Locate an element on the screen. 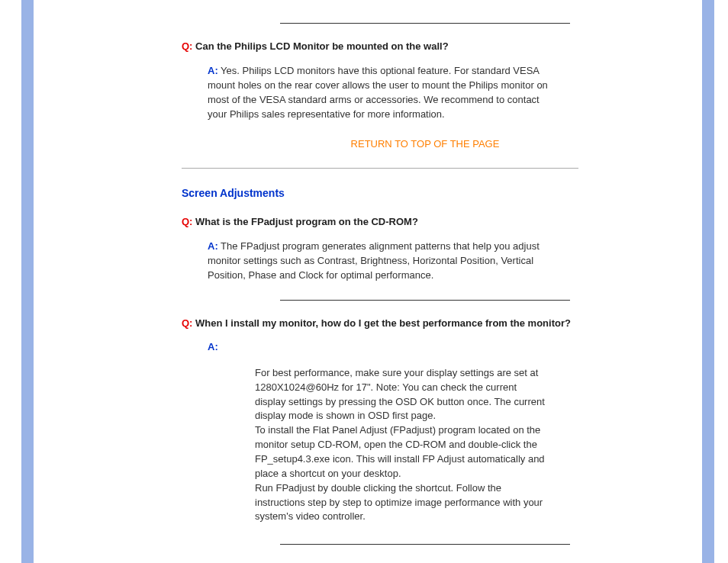 Image resolution: width=728 pixels, height=563 pixels. right-inner-margin is located at coordinates (693, 282).